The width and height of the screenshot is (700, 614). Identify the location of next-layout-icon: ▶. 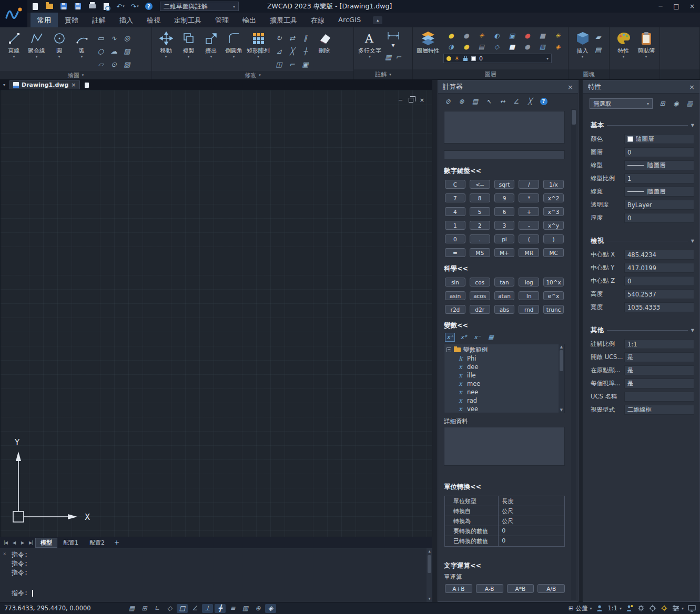
(22, 543).